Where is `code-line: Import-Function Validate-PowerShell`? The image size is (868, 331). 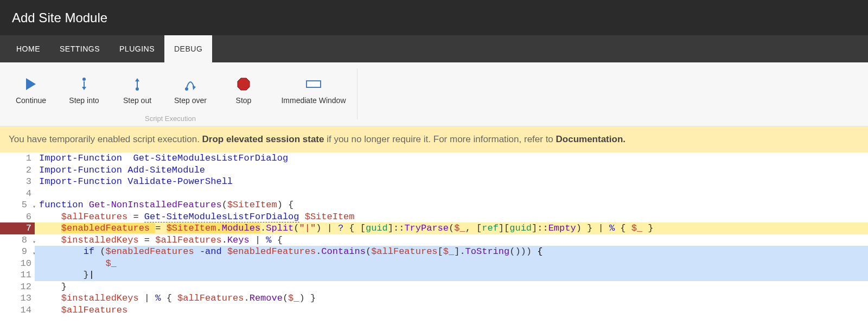 code-line: Import-Function Validate-PowerShell is located at coordinates (451, 182).